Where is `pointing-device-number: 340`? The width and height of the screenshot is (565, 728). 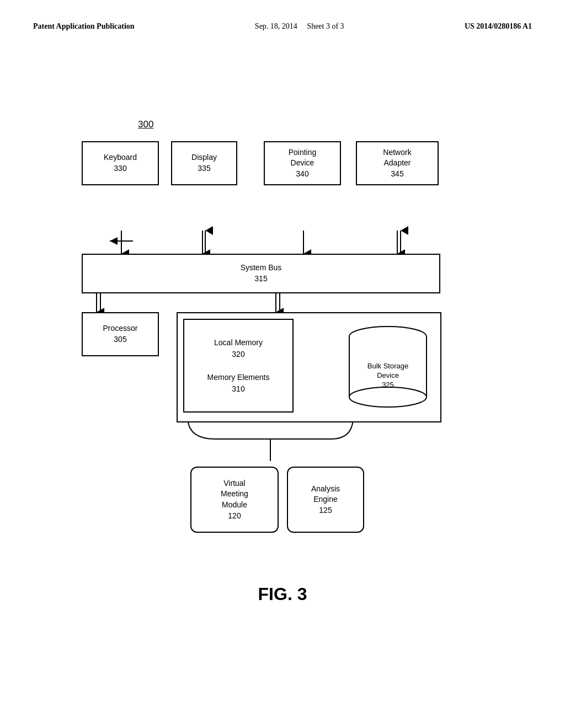 pointing-device-number: 340 is located at coordinates (302, 174).